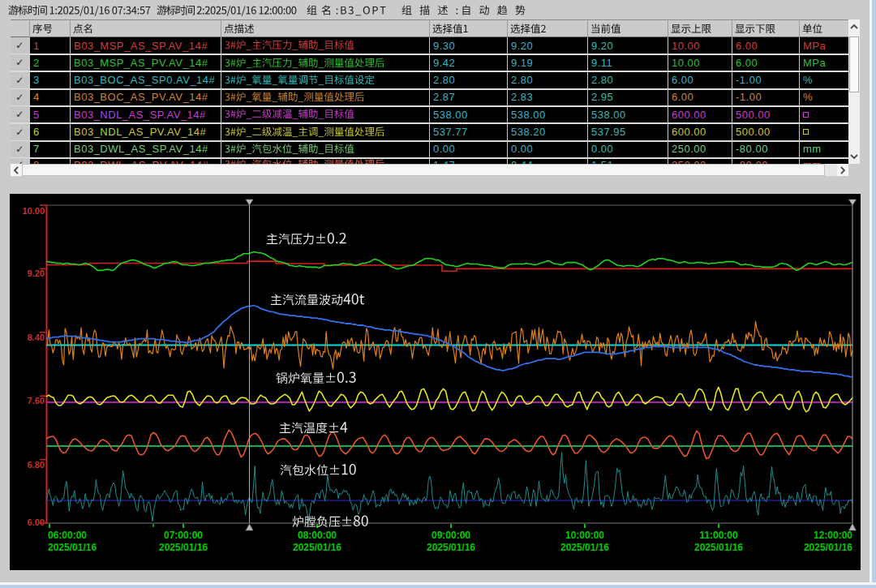 Image resolution: width=876 pixels, height=588 pixels. What do you see at coordinates (438, 586) in the screenshot?
I see `window-frame-bottom` at bounding box center [438, 586].